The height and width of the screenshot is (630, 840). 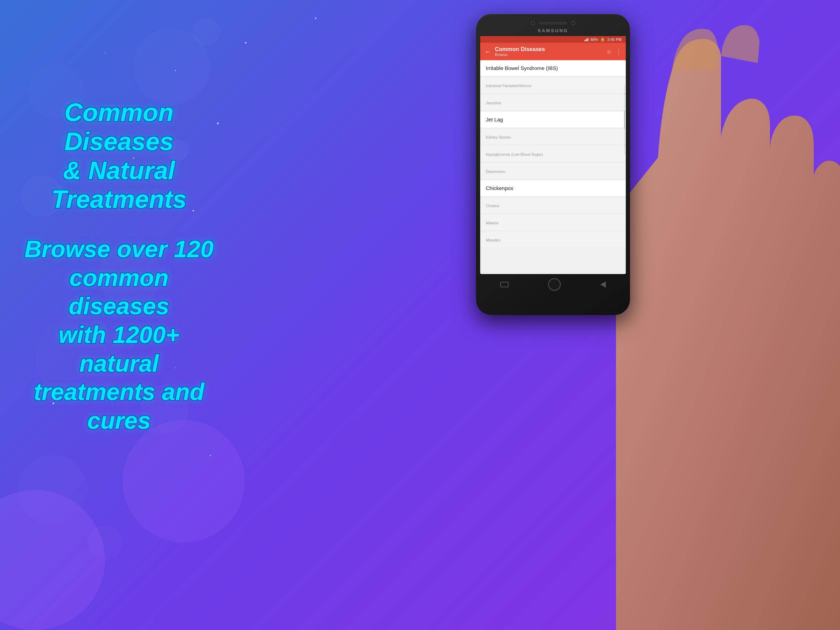 I want to click on recent-apps-button, so click(x=504, y=285).